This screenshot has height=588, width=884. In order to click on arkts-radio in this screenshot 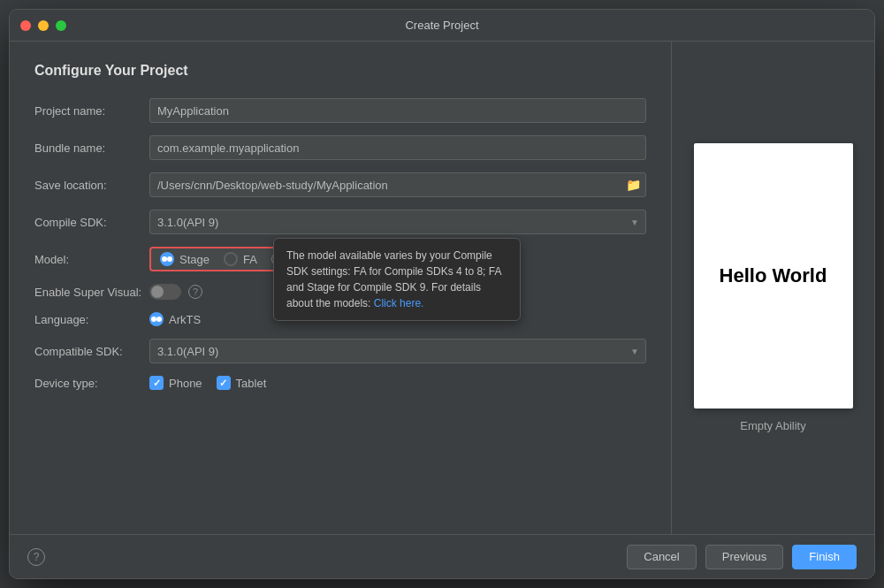, I will do `click(156, 319)`.